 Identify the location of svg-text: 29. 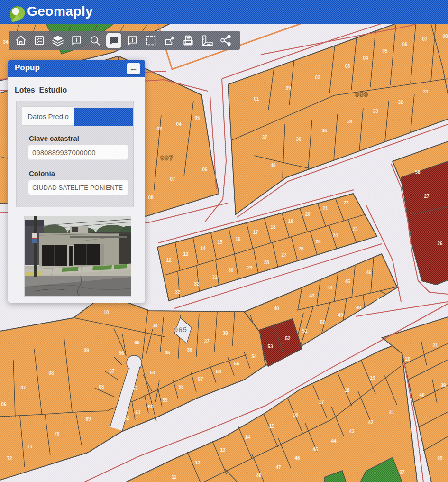
(250, 268).